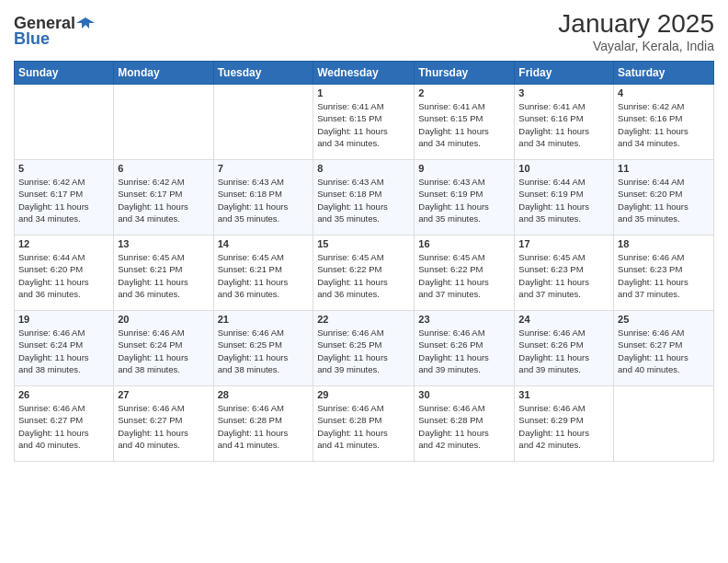 The width and height of the screenshot is (728, 563). Describe the element at coordinates (364, 198) in the screenshot. I see `week-row-2: 5Sunrise: 6:42 AMSunset: 6:17 PMDaylight…` at that location.